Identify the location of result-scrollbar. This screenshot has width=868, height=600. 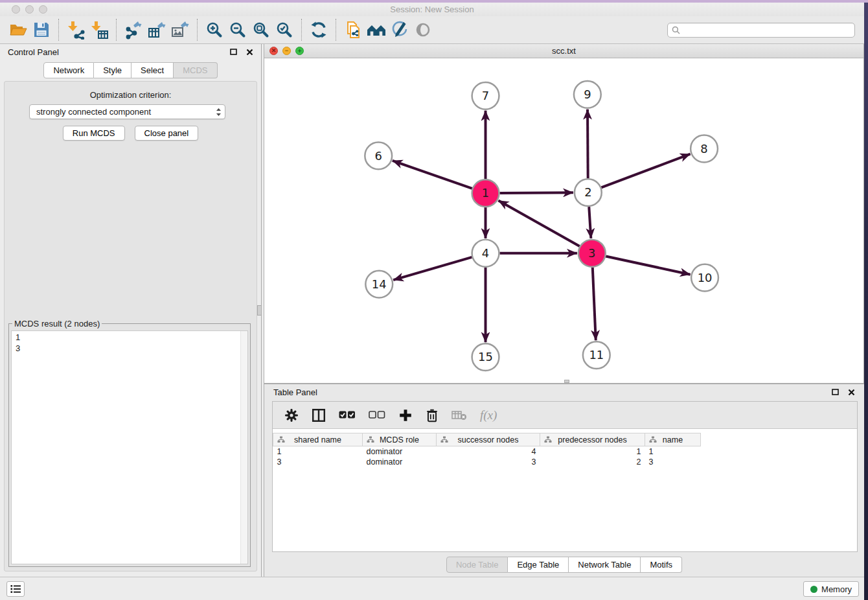
(244, 447).